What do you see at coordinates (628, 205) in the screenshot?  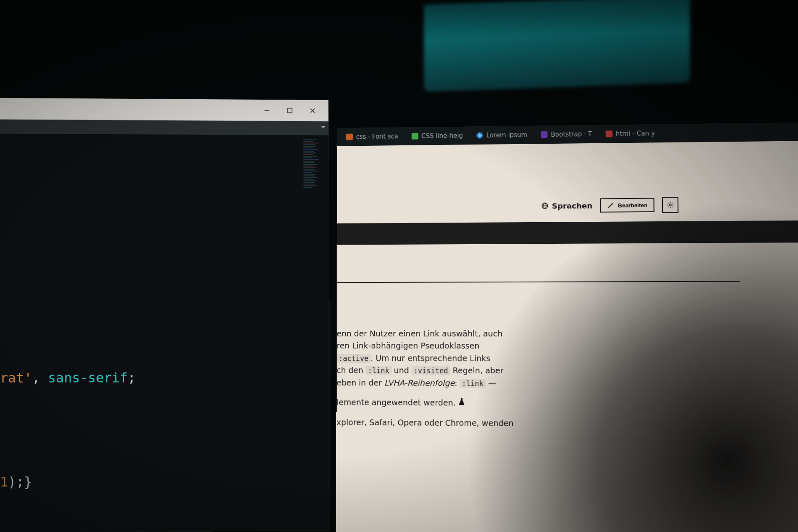 I see `edit-button: Bearbeiten` at bounding box center [628, 205].